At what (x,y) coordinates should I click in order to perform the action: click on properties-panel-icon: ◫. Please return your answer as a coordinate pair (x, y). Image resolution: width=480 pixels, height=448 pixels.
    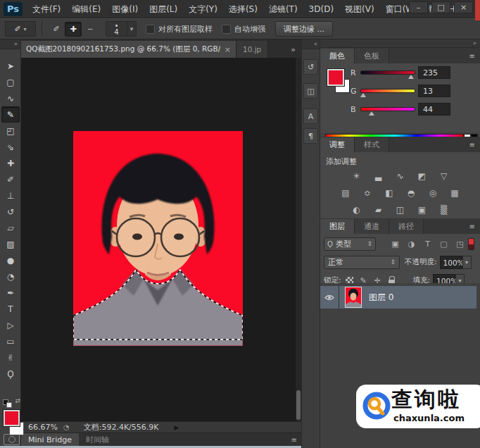
    Looking at the image, I should click on (311, 91).